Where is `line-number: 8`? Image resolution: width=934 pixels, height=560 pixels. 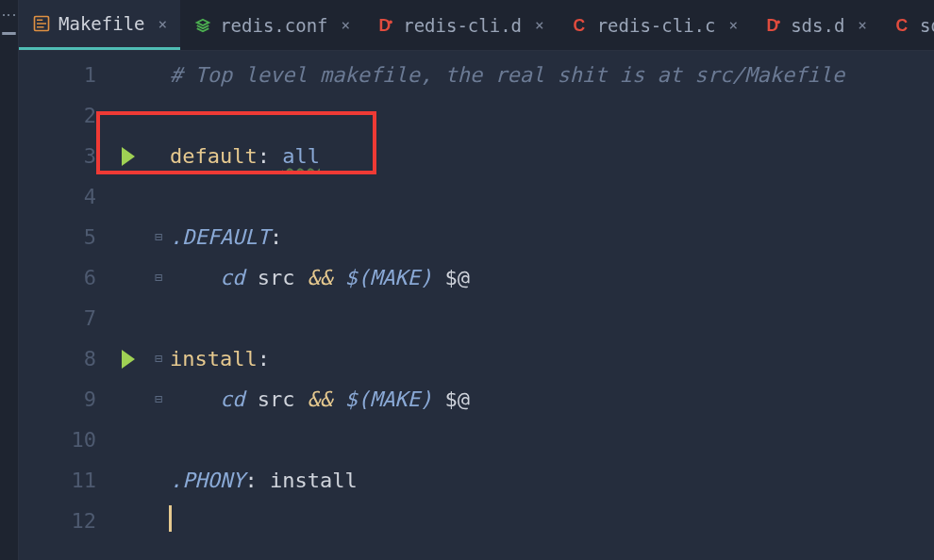 line-number: 8 is located at coordinates (58, 358).